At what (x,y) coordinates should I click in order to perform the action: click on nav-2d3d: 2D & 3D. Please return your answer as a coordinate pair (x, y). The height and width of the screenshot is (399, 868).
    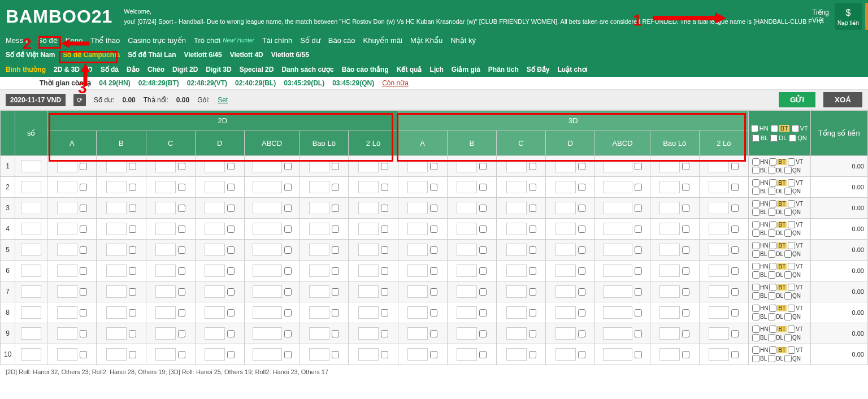
    Looking at the image, I should click on (67, 70).